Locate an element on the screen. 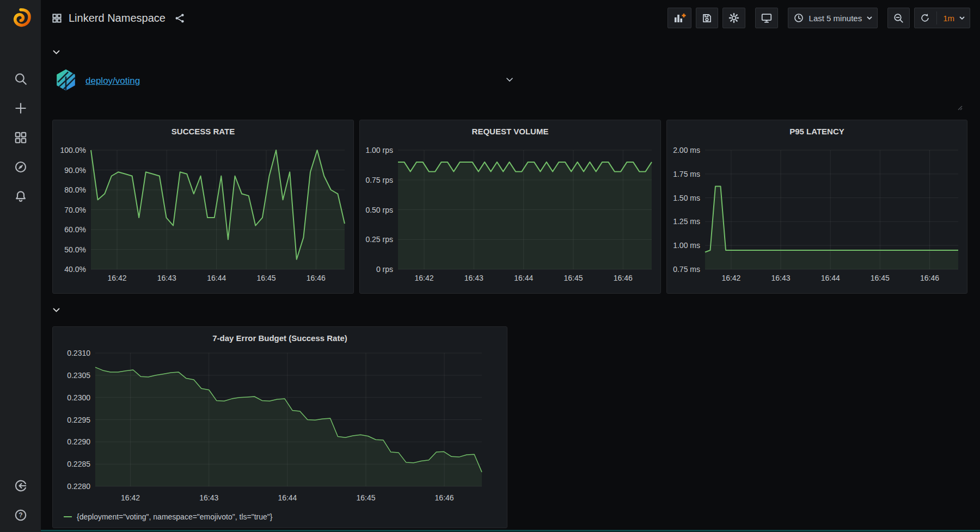 The height and width of the screenshot is (532, 980). success-rate-panel: SUCCESS RATE 100.0%90.0%80.0%70.0%60.0%5… is located at coordinates (203, 207).